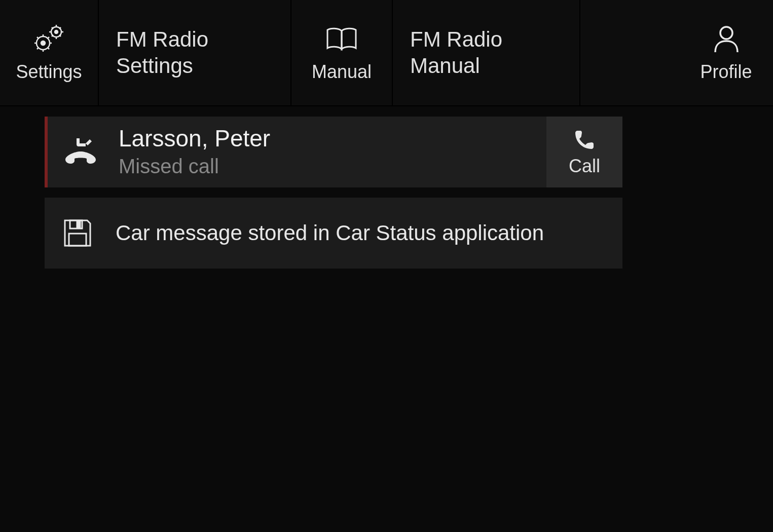  What do you see at coordinates (330, 152) in the screenshot?
I see `notification-body: Larsson, Peter Missed call` at bounding box center [330, 152].